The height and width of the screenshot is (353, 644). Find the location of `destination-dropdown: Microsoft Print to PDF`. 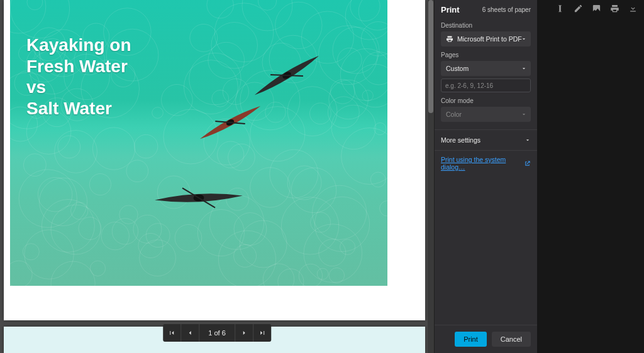

destination-dropdown: Microsoft Print to PDF is located at coordinates (486, 39).